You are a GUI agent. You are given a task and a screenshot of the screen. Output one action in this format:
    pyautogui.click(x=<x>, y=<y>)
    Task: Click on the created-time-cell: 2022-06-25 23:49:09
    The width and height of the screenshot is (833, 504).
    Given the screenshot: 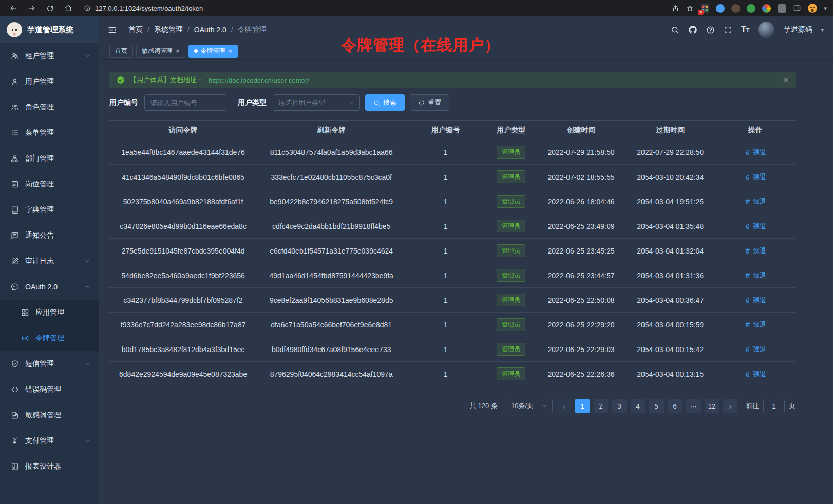 What is the action you would take?
    pyautogui.click(x=581, y=226)
    